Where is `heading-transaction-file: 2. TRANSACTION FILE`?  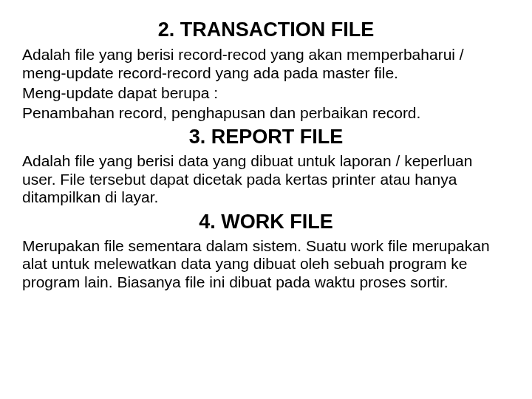 heading-transaction-file: 2. TRANSACTION FILE is located at coordinates (266, 30).